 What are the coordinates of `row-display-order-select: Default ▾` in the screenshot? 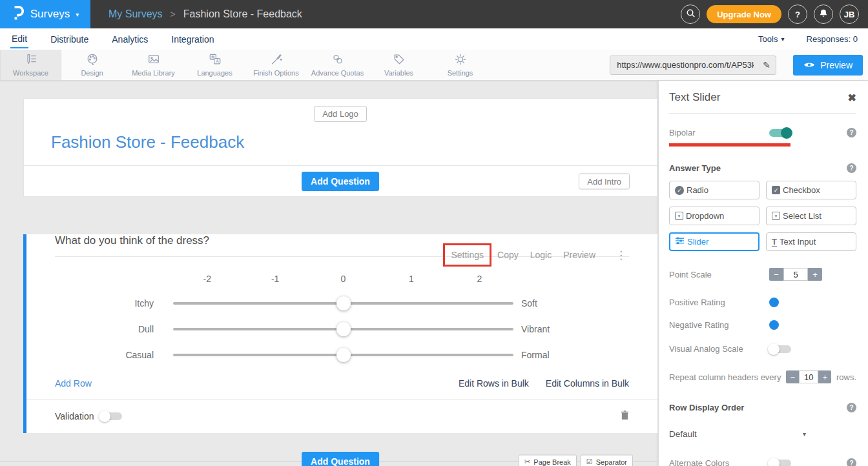 It's located at (738, 434).